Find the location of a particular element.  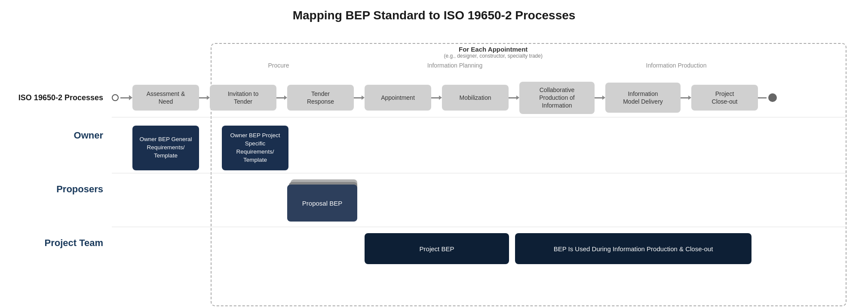

appointment-sublabel: (e.g., designer, constructor, specialty … is located at coordinates (493, 56).